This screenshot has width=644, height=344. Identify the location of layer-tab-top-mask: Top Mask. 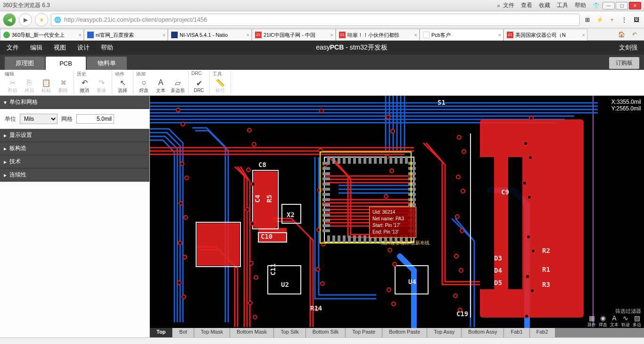
(212, 333).